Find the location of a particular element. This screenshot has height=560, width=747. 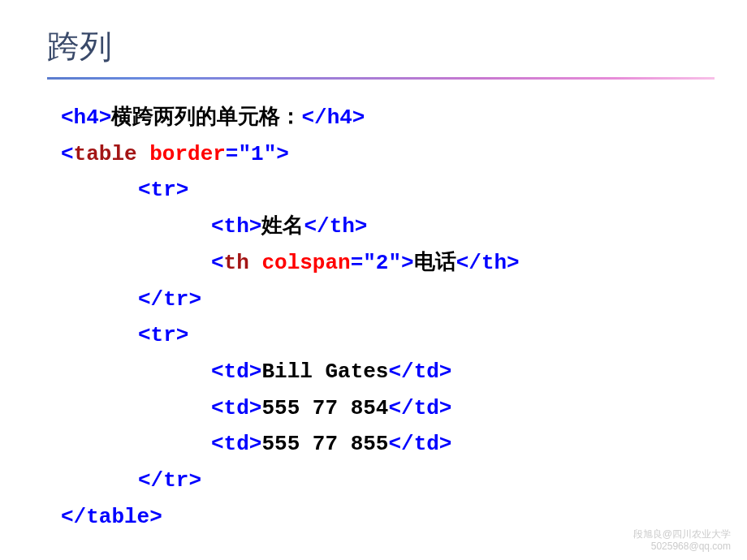

slide-title: 跨列 is located at coordinates (374, 39).